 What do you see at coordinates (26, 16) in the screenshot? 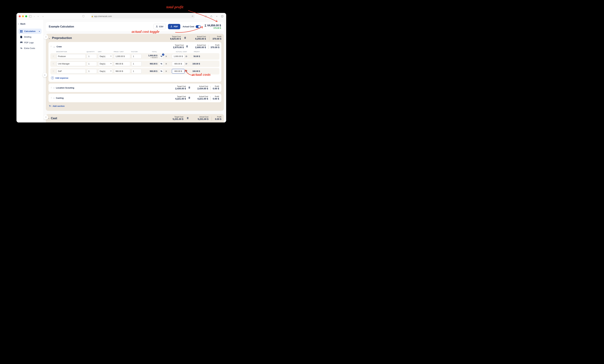
I see `maximize-window-icon` at bounding box center [26, 16].